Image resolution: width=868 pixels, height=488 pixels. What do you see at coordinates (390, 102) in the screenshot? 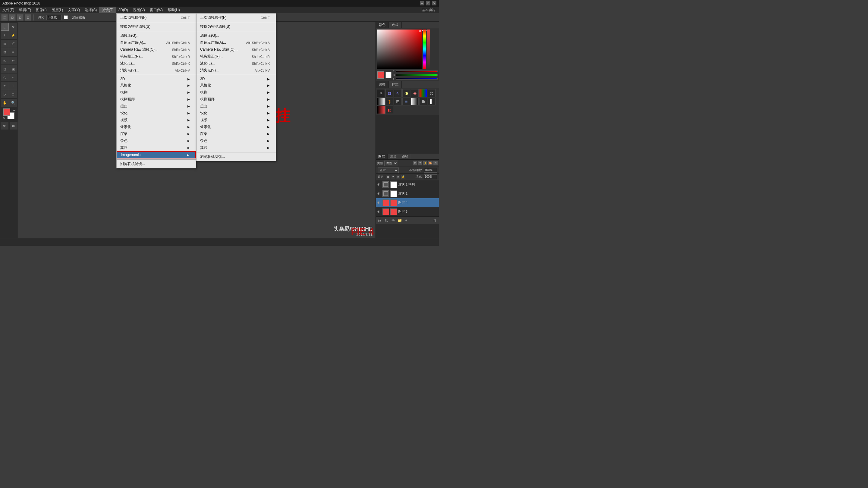
I see `adj-photo-filter: ◎` at bounding box center [390, 102].